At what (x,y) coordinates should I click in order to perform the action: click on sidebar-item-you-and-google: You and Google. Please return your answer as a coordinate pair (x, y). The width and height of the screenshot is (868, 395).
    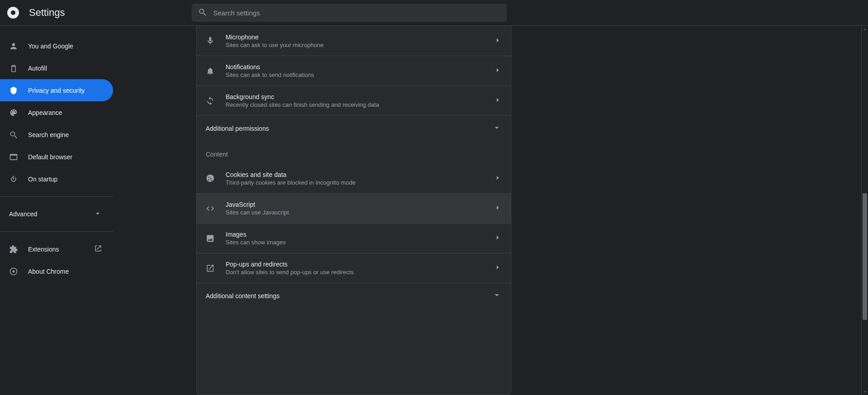
    Looking at the image, I should click on (57, 46).